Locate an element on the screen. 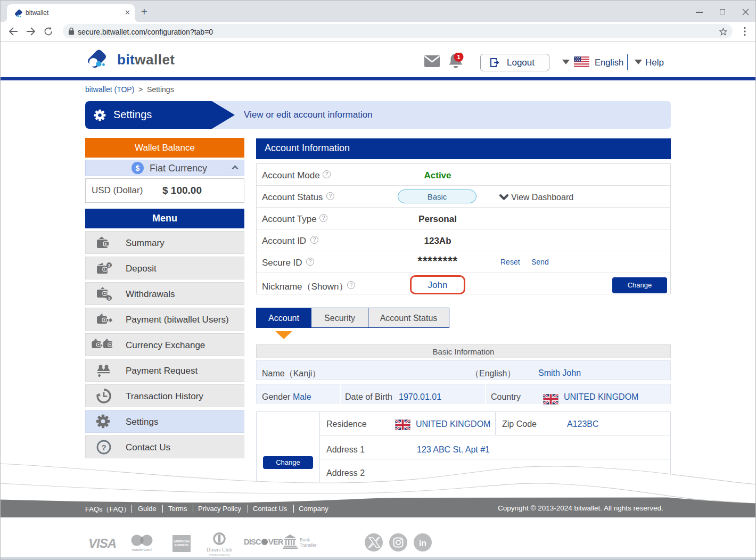 The image size is (756, 560). svg-text: mastercard is located at coordinates (142, 549).